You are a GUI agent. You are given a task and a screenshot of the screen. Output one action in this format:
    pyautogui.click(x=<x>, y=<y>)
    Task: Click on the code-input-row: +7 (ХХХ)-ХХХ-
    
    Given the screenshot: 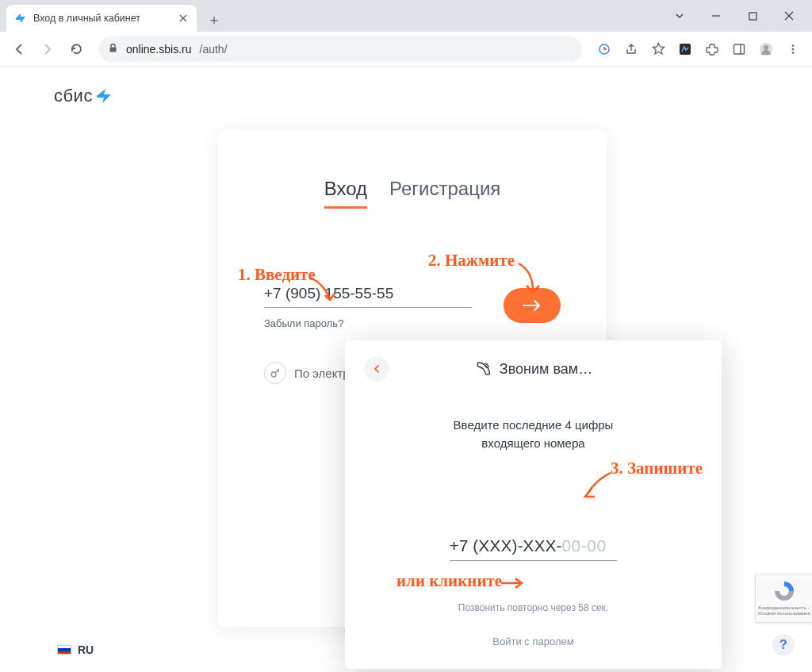 What is the action you would take?
    pyautogui.click(x=533, y=546)
    